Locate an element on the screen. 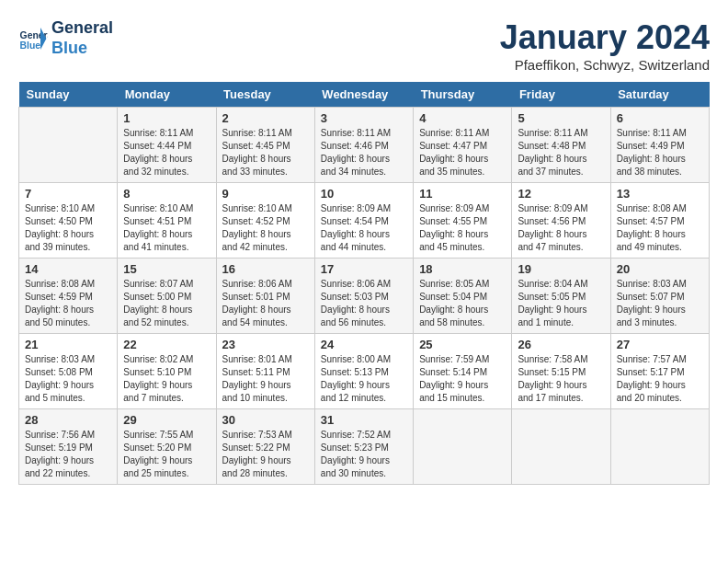  day-number: 4 is located at coordinates (462, 118).